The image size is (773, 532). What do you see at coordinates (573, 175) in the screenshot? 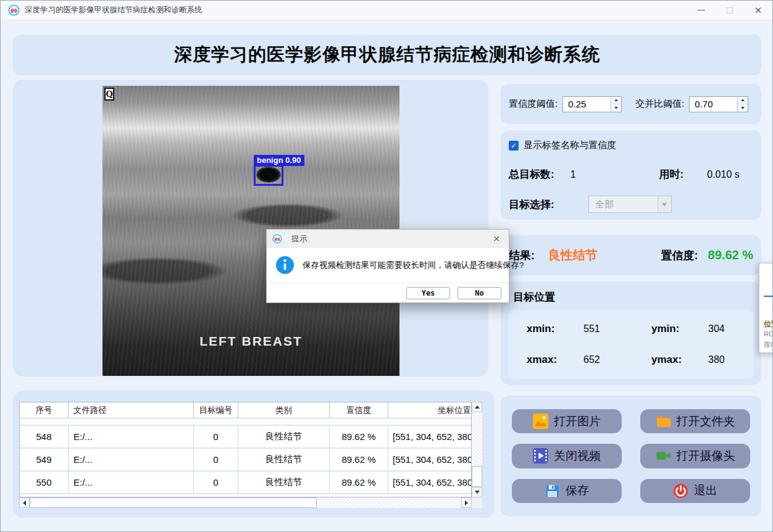
I see `total-targets-value: 1` at bounding box center [573, 175].